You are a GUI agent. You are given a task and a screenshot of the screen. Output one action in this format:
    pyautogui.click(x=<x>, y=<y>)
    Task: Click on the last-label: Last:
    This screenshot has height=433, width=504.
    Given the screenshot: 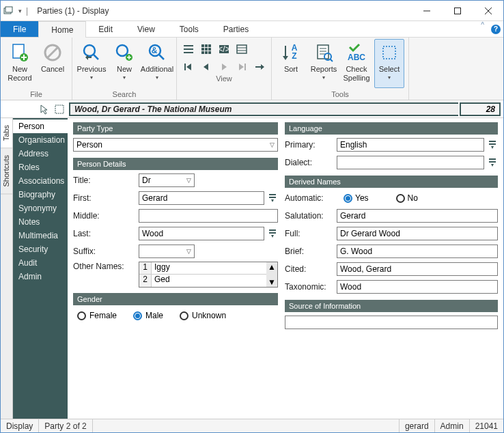 What is the action you would take?
    pyautogui.click(x=104, y=234)
    